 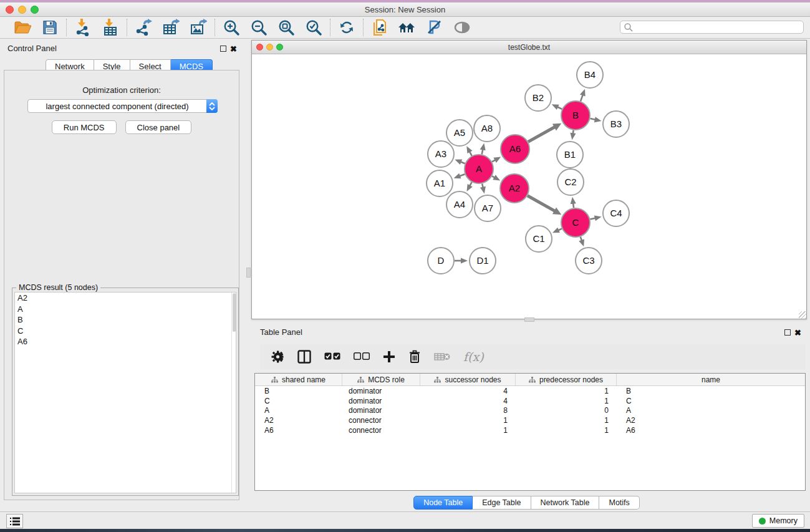 I want to click on zoom-selected-icon, so click(x=314, y=27).